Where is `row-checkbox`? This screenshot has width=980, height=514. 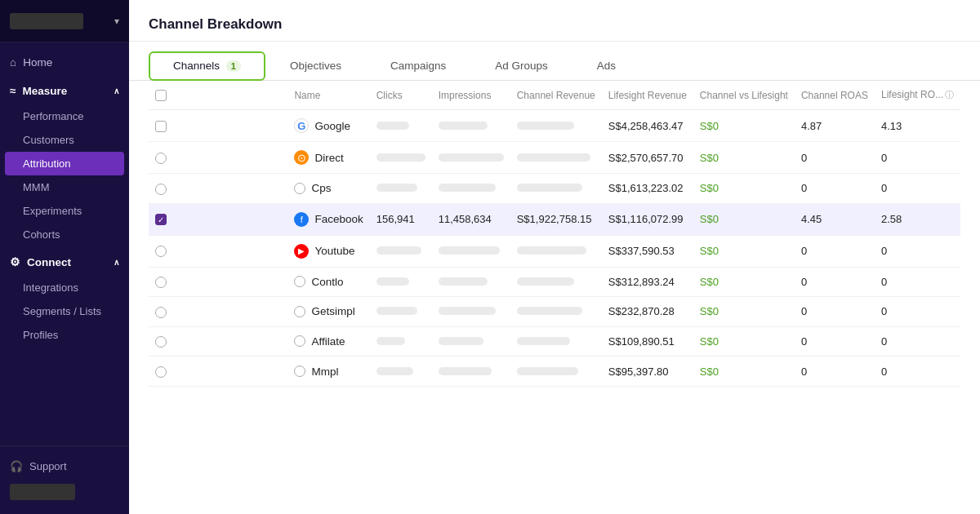 row-checkbox is located at coordinates (161, 126).